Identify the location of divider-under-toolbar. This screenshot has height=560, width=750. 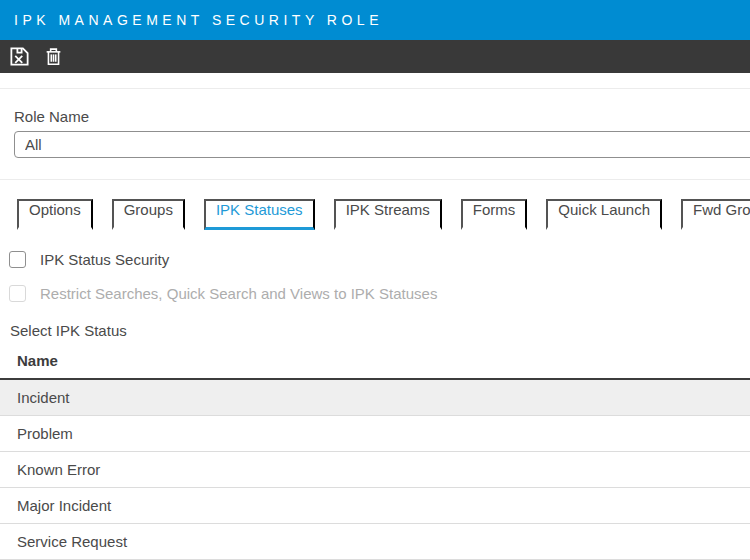
(375, 88).